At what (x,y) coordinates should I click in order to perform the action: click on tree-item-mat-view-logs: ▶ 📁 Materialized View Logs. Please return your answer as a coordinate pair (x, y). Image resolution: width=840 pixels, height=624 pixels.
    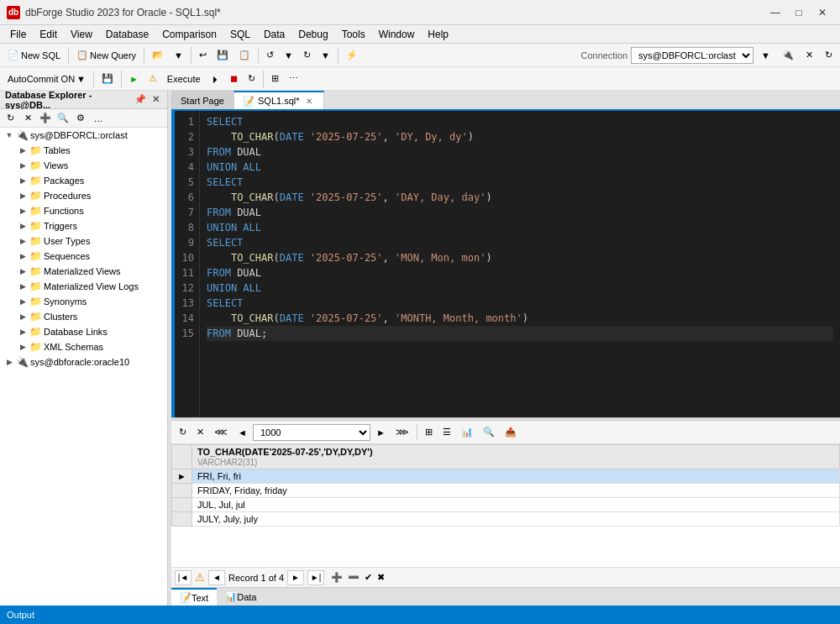
    Looking at the image, I should click on (84, 286).